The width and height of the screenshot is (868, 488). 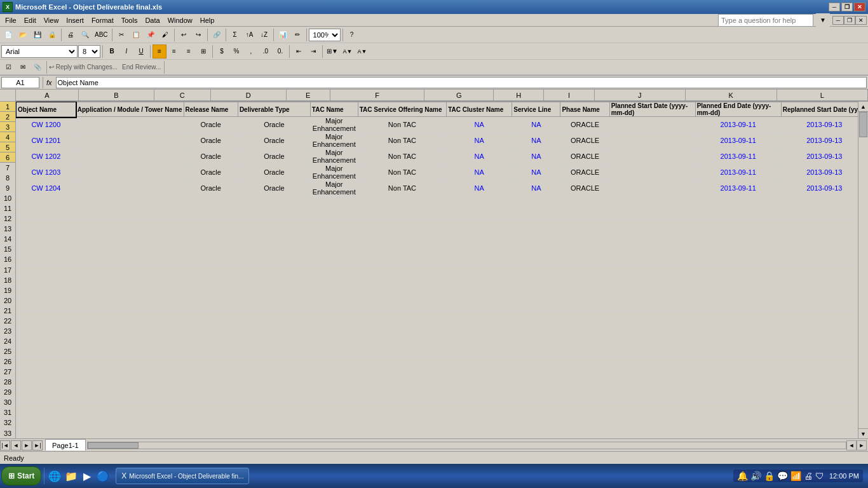 I want to click on decrease-indent-button: ⇤, so click(x=299, y=51).